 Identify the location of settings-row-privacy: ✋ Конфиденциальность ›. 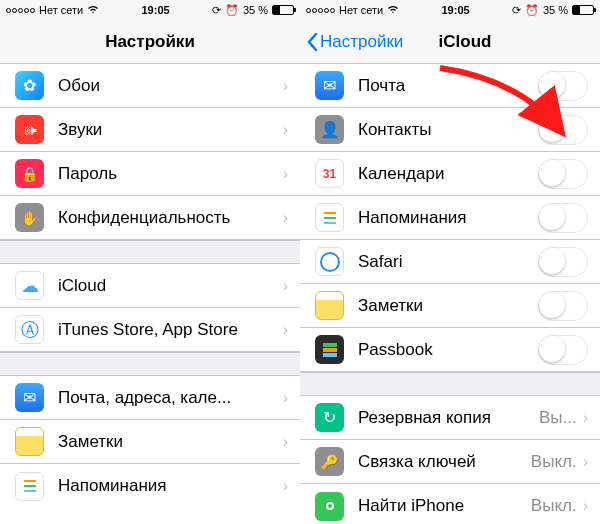
(150, 218).